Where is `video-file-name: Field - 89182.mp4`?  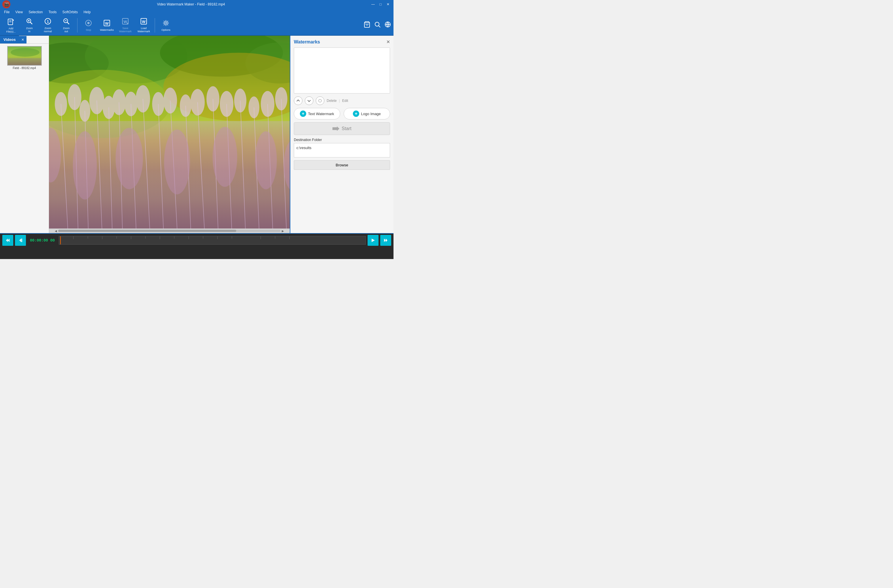
video-file-name: Field - 89182.mp4 is located at coordinates (24, 68).